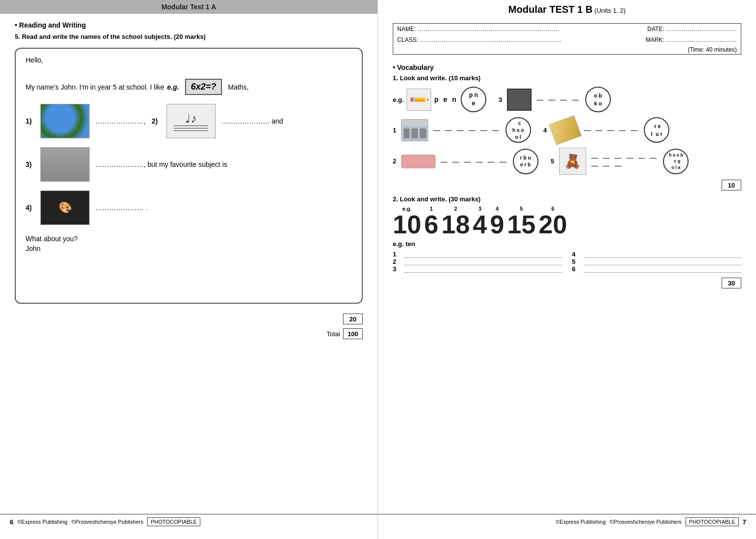  I want to click on eg-label: e.g., so click(173, 87).